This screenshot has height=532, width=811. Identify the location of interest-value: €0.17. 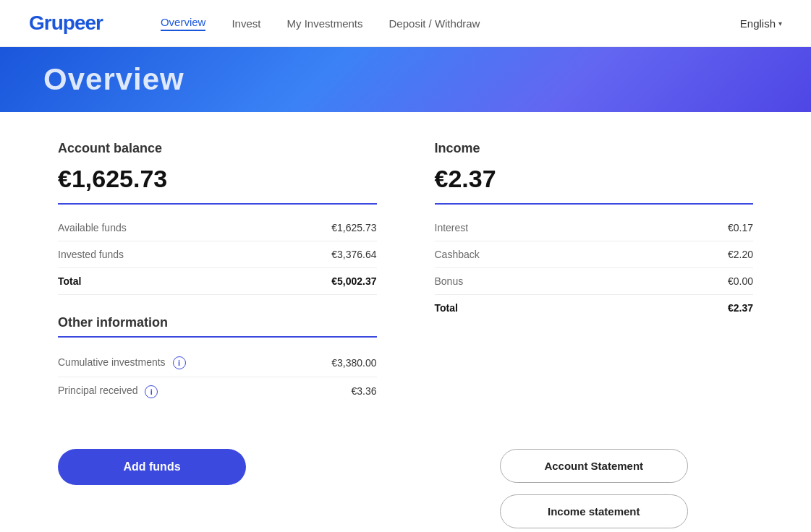
(741, 228).